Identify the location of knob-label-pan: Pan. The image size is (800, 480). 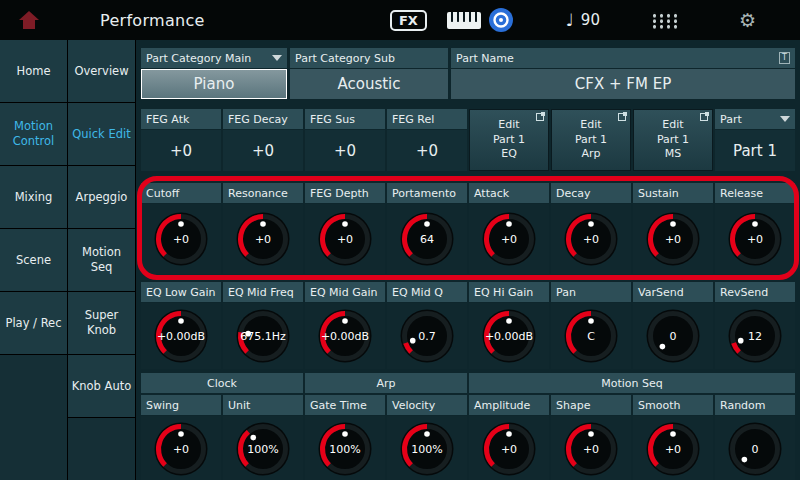
(591, 292).